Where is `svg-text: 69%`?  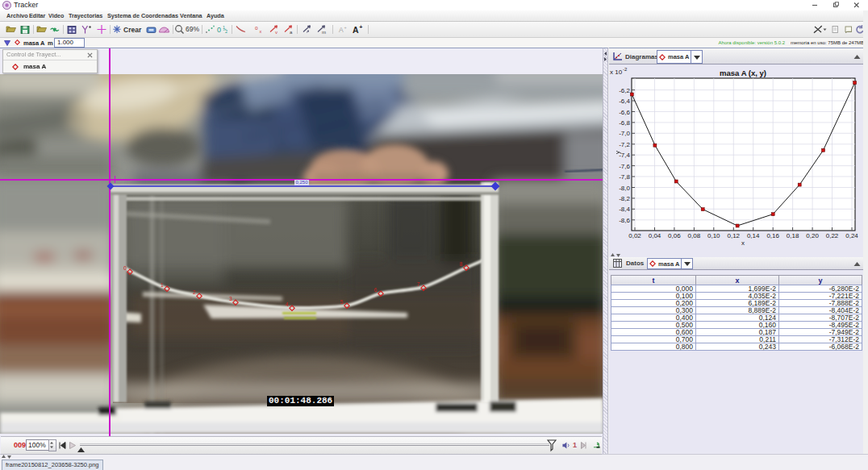
svg-text: 69% is located at coordinates (192, 29).